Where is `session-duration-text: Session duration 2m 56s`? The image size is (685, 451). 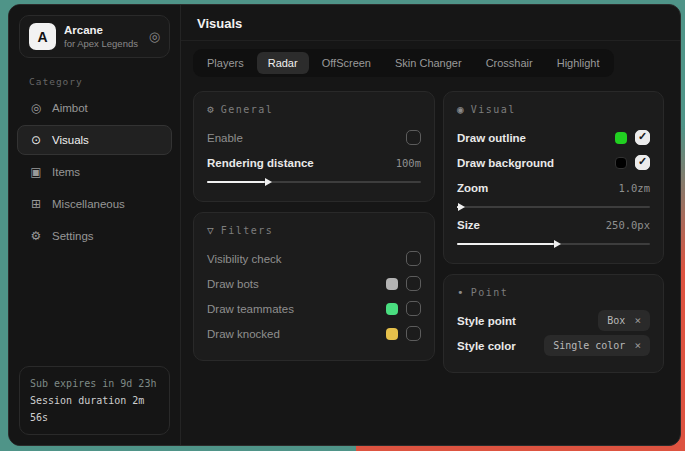
session-duration-text: Session duration 2m 56s is located at coordinates (94, 409).